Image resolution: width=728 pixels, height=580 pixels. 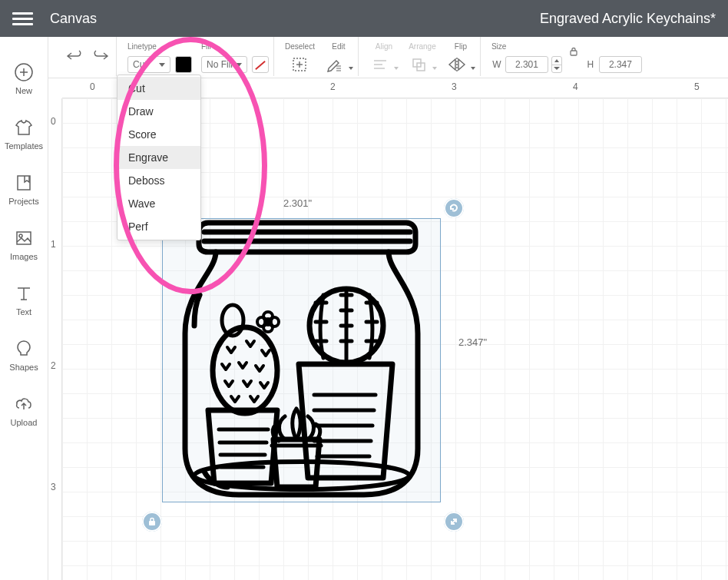 I want to click on project-title: Engraved Acrylic Keychains*, so click(x=628, y=18).